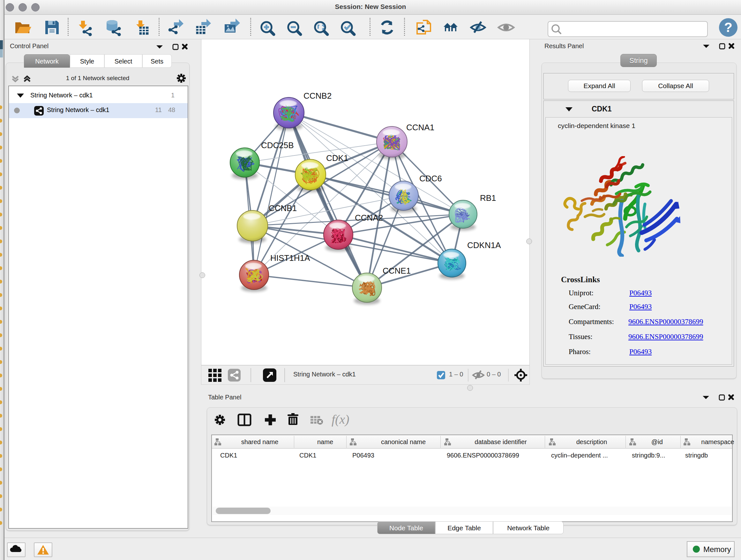  I want to click on svg-text: f(x), so click(340, 420).